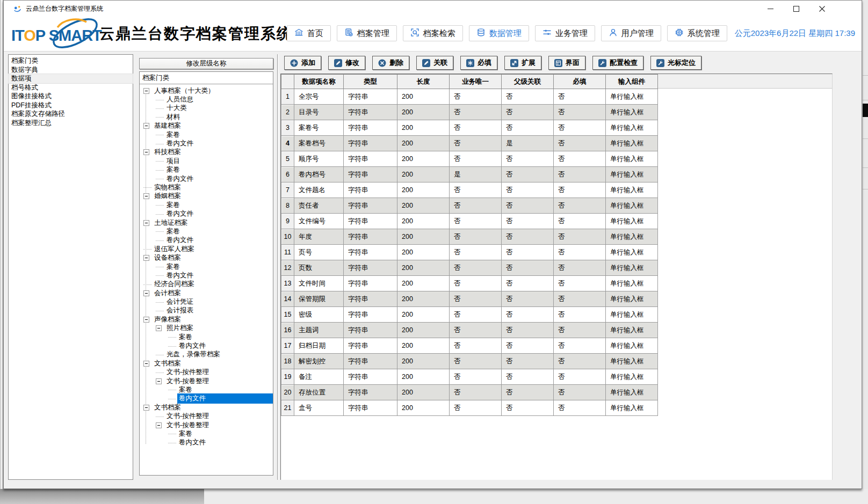 The image size is (868, 504). What do you see at coordinates (288, 393) in the screenshot?
I see `row-number-cell: 20` at bounding box center [288, 393].